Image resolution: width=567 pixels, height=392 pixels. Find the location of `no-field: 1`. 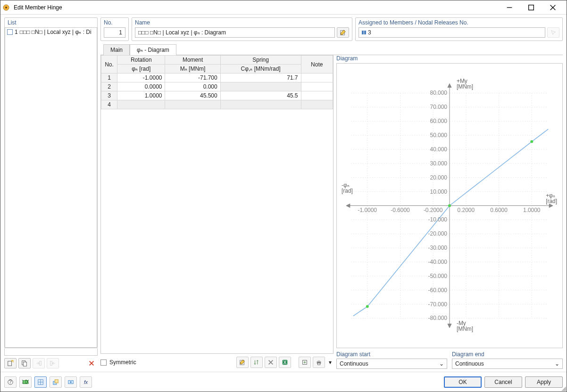

no-field: 1 is located at coordinates (115, 33).